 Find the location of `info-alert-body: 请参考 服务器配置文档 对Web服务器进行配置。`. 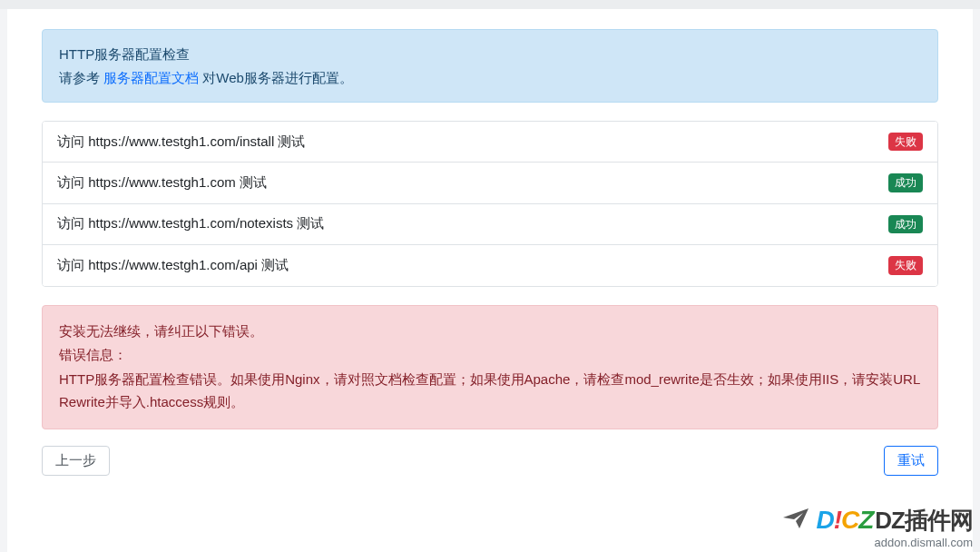

info-alert-body: 请参考 服务器配置文档 对Web服务器进行配置。 is located at coordinates (490, 78).